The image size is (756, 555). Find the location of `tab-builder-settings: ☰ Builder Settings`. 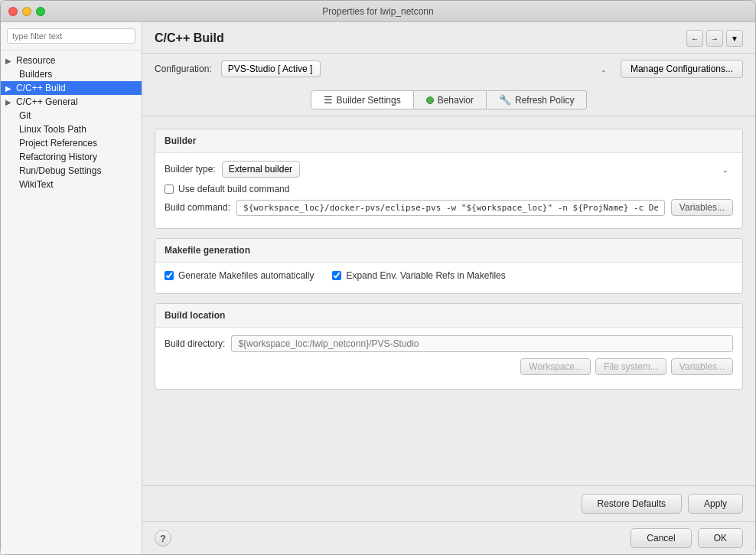

tab-builder-settings: ☰ Builder Settings is located at coordinates (363, 100).